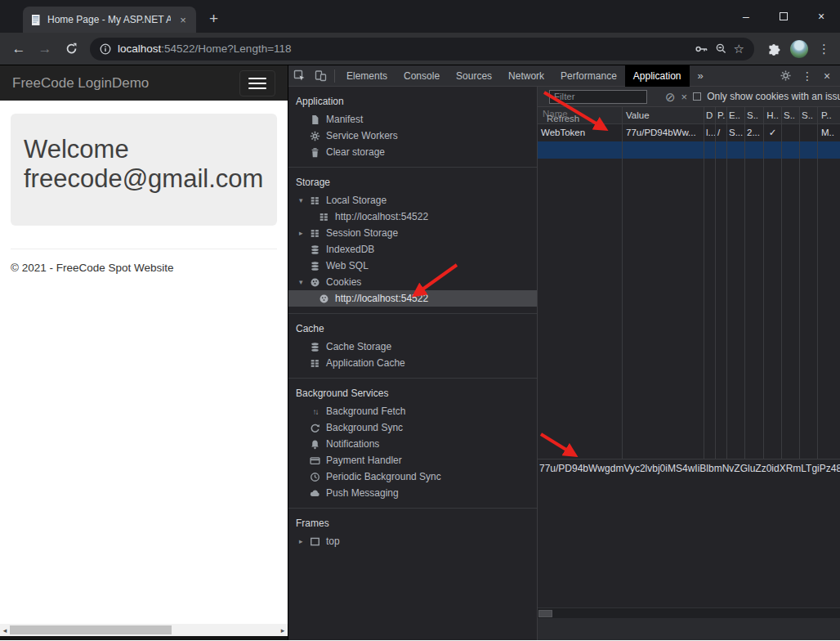  Describe the element at coordinates (413, 347) in the screenshot. I see `sidebar-item-cache-storage: Cache Storage` at that location.